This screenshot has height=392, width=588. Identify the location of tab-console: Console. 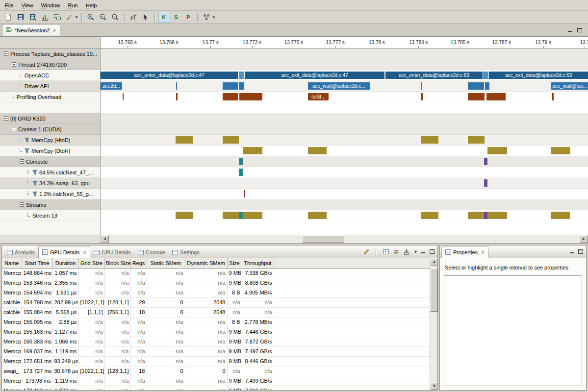
(152, 252).